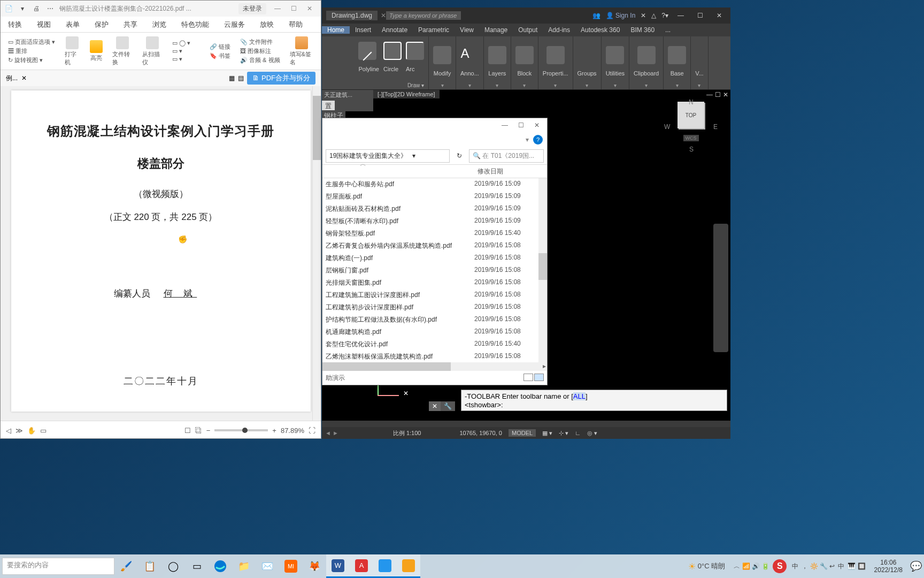 This screenshot has height=578, width=924. What do you see at coordinates (496, 30) in the screenshot?
I see `tab-manage: Manage` at bounding box center [496, 30].